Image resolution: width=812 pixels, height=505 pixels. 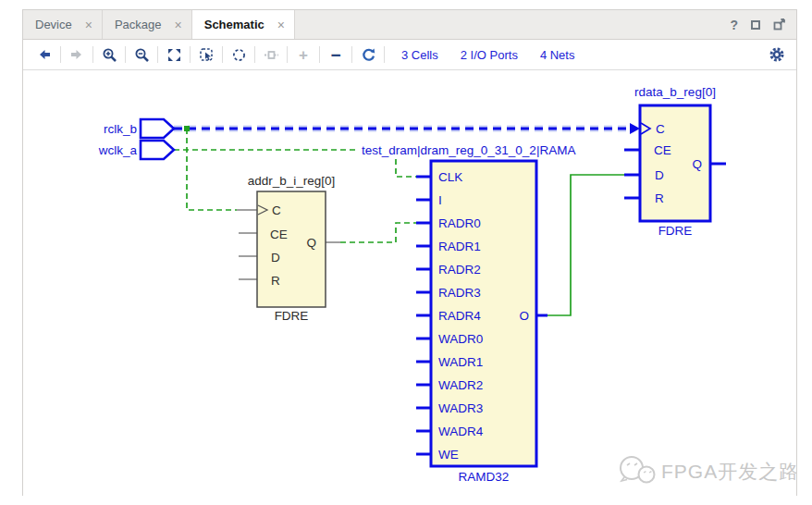 I want to click on port-rclk-b-label: rclk_b, so click(x=120, y=129).